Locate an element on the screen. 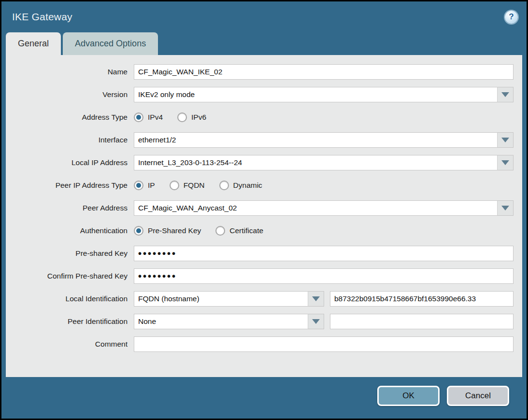 The height and width of the screenshot is (420, 528). radio-option-pre-shared-key: Pre-Shared Key is located at coordinates (167, 231).